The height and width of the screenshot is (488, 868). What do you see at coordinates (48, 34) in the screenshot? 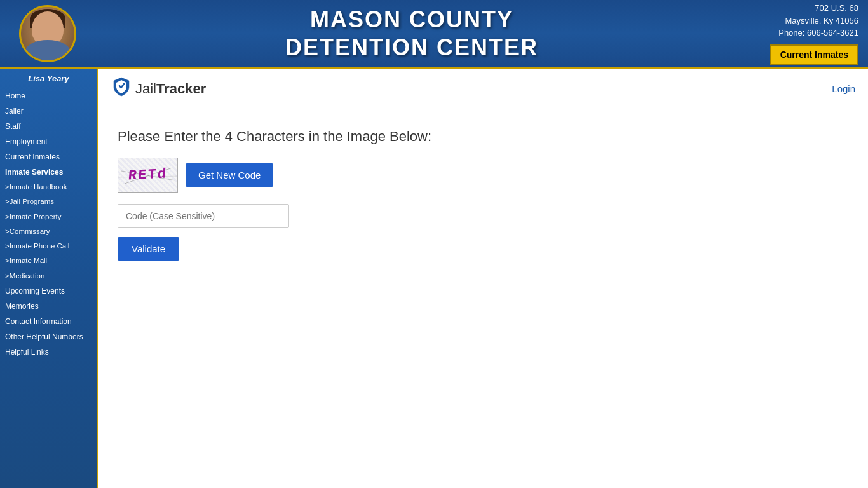
I see `header-left` at bounding box center [48, 34].